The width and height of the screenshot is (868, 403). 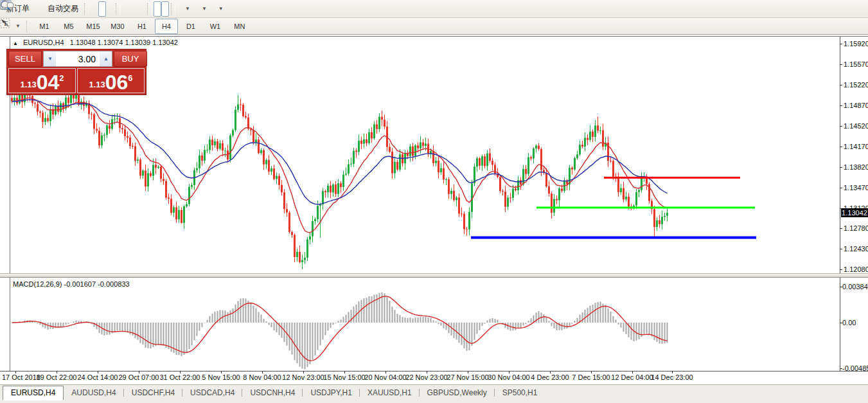 What do you see at coordinates (520, 393) in the screenshot?
I see `chart-tab-sp500: SP500,H1` at bounding box center [520, 393].